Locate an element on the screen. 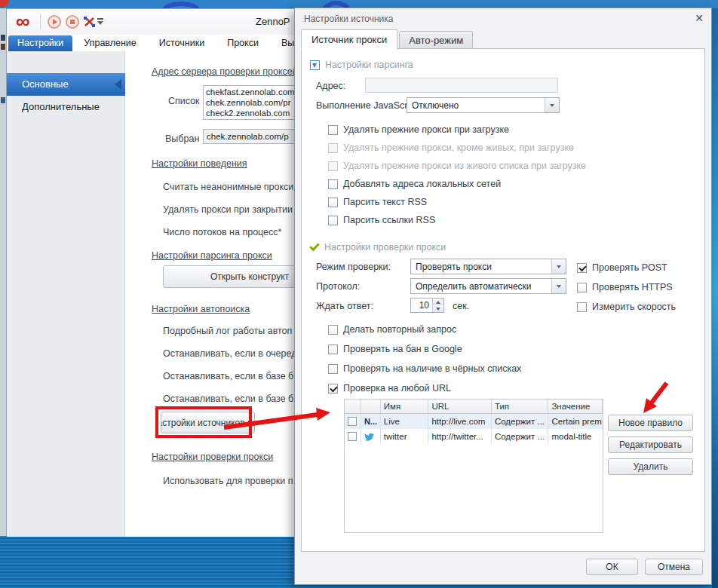 Image resolution: width=718 pixels, height=588 pixels. checkbox-remove-old-on-load: Удалять прежние прокси при загрузке is located at coordinates (419, 130).